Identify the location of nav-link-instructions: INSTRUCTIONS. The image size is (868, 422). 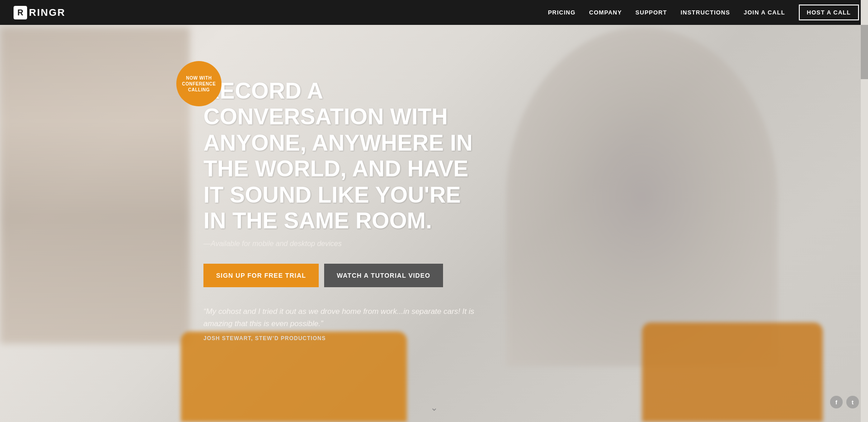
(705, 13).